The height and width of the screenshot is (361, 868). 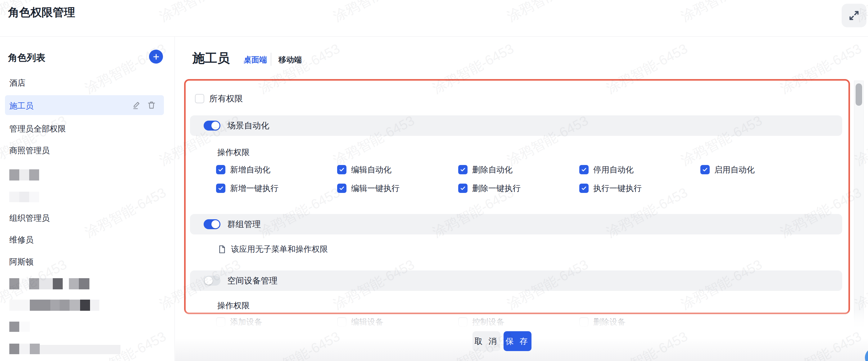 What do you see at coordinates (22, 106) in the screenshot?
I see `sidebar-item-label: 施工员` at bounding box center [22, 106].